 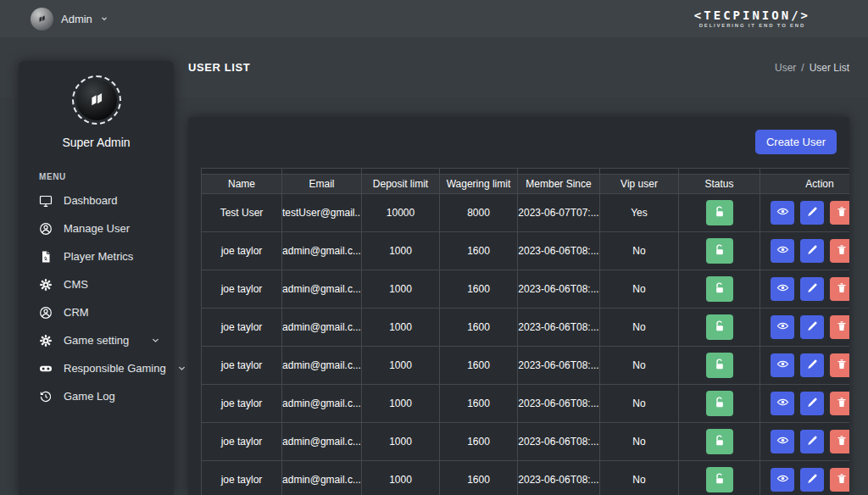 I want to click on sidebar-item-label: Manage User, so click(x=112, y=229).